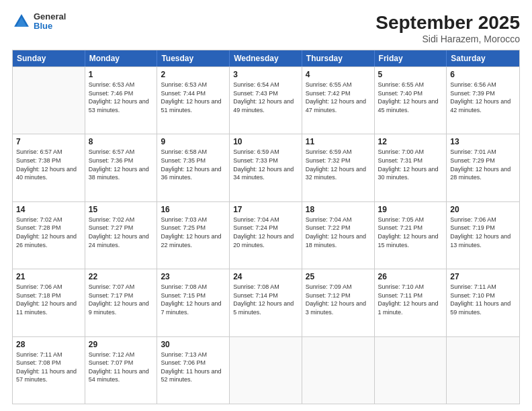 The width and height of the screenshot is (532, 411). I want to click on day-cell-19: 19Sunrise: 7:05 AMSunset: 7:21 PMDayligh…, so click(411, 235).